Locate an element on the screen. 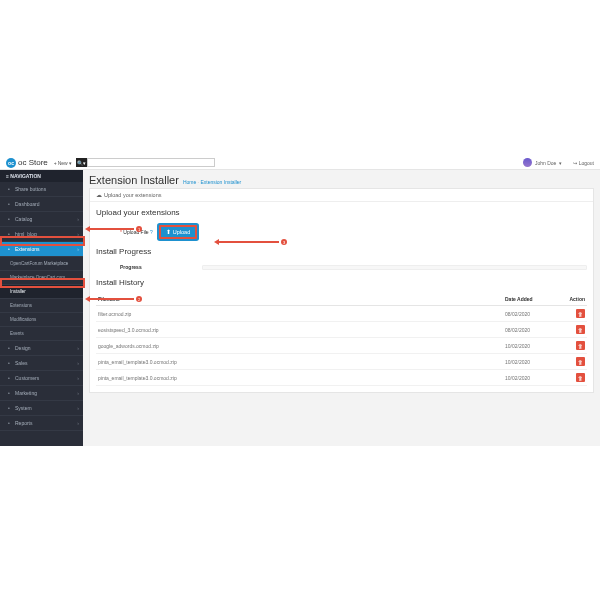  user-name: John Doe is located at coordinates (546, 163).